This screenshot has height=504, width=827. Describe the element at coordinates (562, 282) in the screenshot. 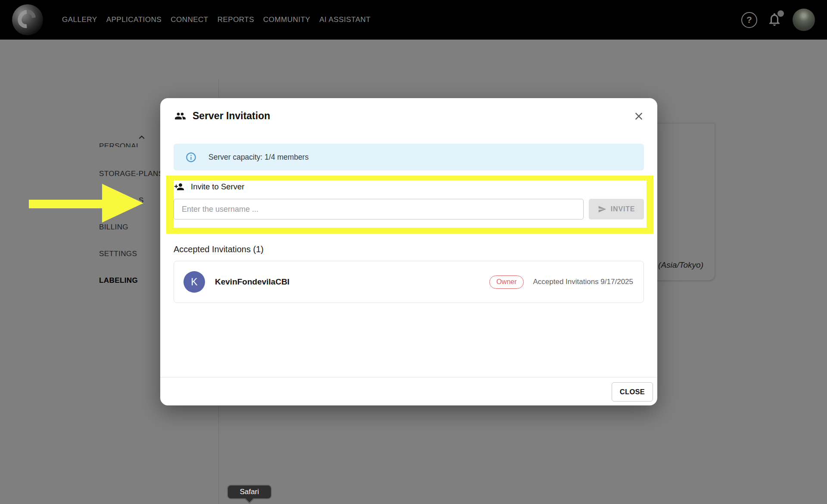

I see `member-meta: Owner Accepted Invitations 9/17/2025` at that location.